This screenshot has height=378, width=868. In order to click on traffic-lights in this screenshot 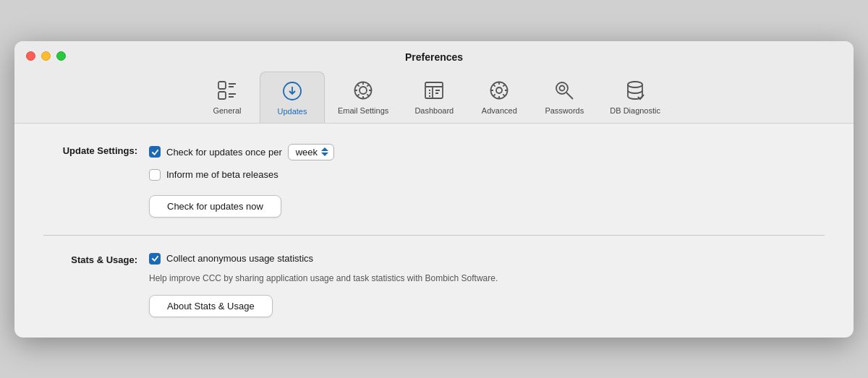, I will do `click(46, 56)`.